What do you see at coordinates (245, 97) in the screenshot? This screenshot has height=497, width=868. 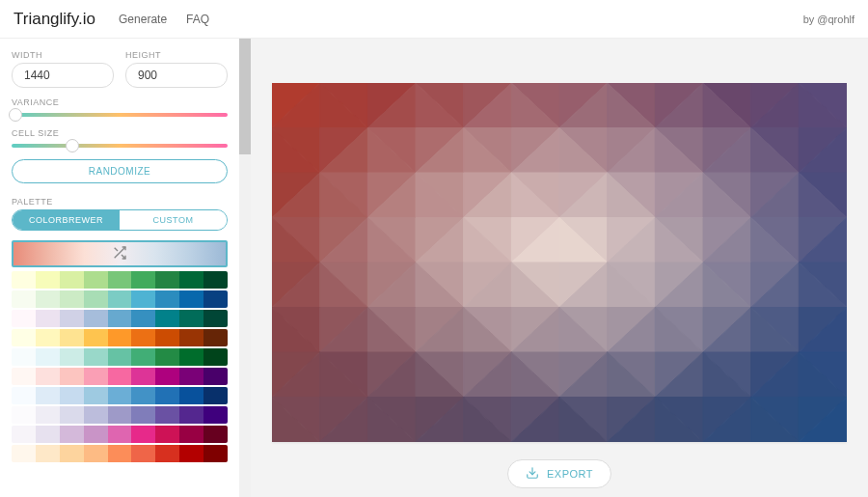 I see `scrollbar-thumb` at bounding box center [245, 97].